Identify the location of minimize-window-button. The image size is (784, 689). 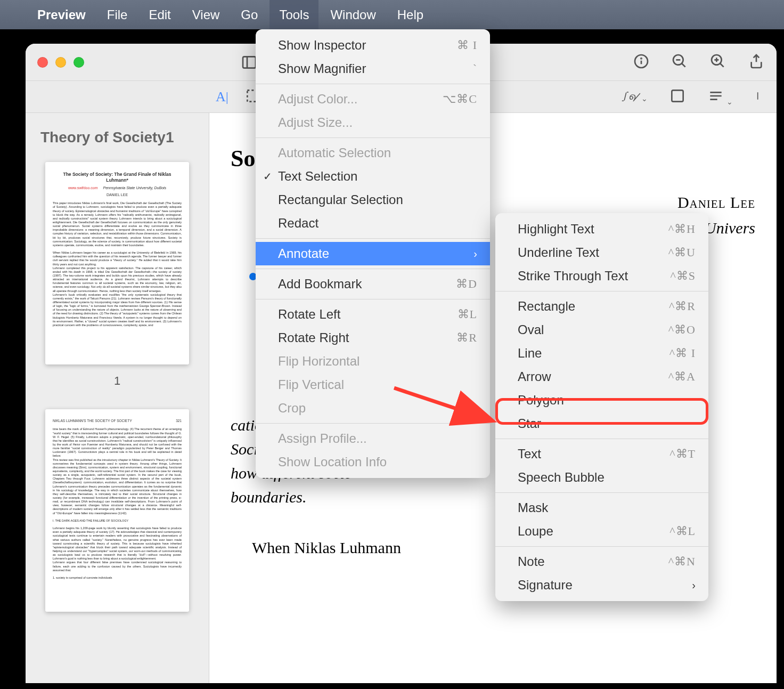
(61, 62).